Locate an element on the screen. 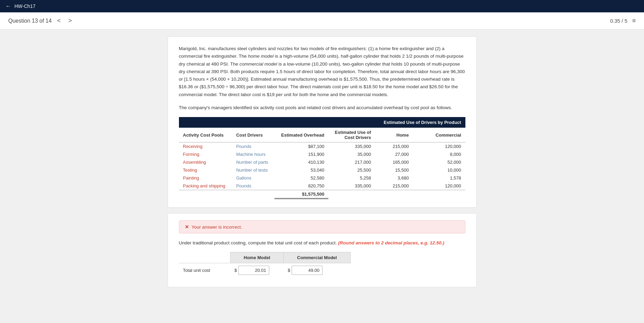 The image size is (644, 323). commercial-cost-input is located at coordinates (307, 270).